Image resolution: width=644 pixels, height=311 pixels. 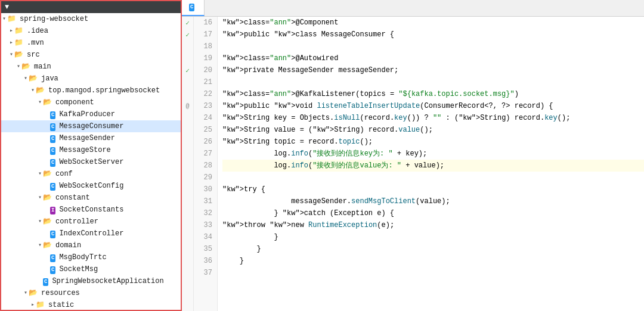 I want to click on tree-node-WebSocketConfig: C WebSocketConfig, so click(x=91, y=186).